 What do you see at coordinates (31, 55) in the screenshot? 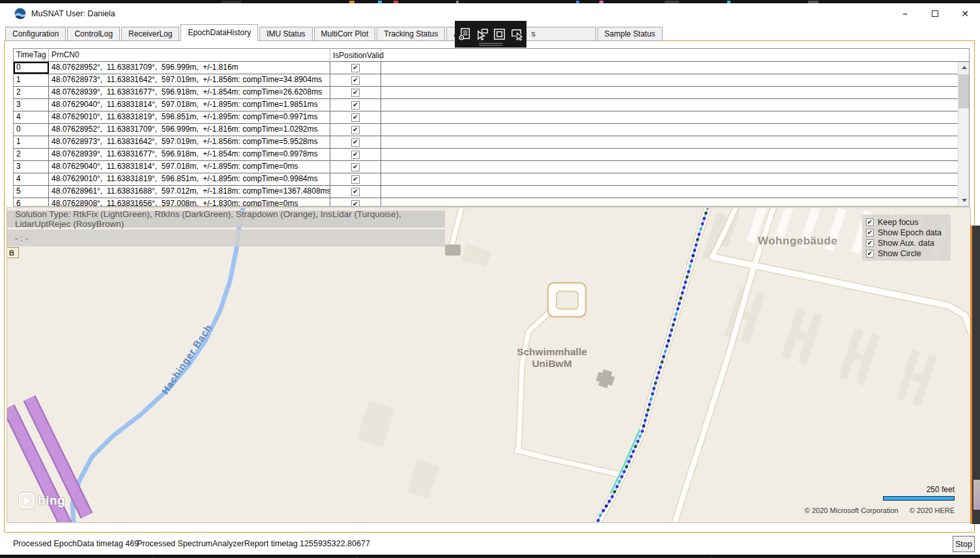
I see `column-header-timetag: TimeTag` at bounding box center [31, 55].